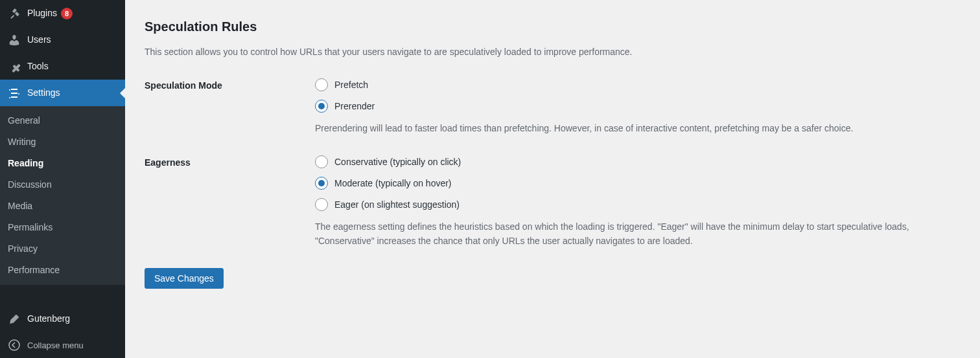  What do you see at coordinates (638, 205) in the screenshot?
I see `radio-eager: Eager (on slightest suggestion)` at bounding box center [638, 205].